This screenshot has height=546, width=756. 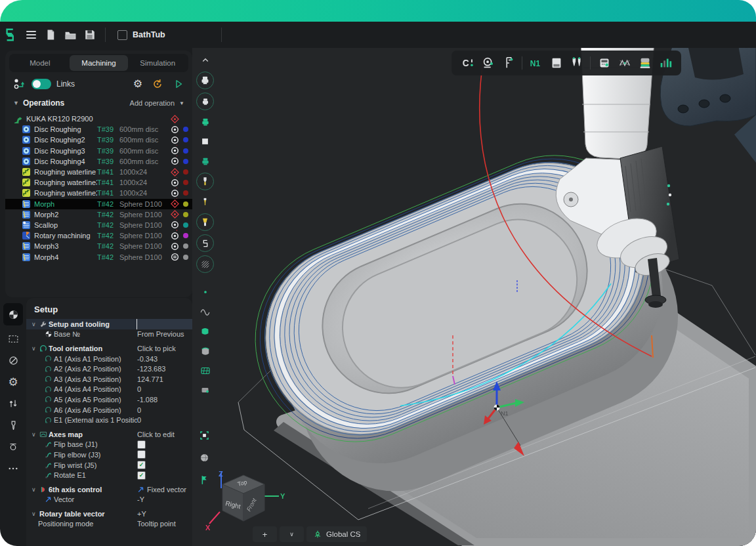 What do you see at coordinates (109, 524) in the screenshot?
I see `property-row: Positioning modeTooltip point` at bounding box center [109, 524].